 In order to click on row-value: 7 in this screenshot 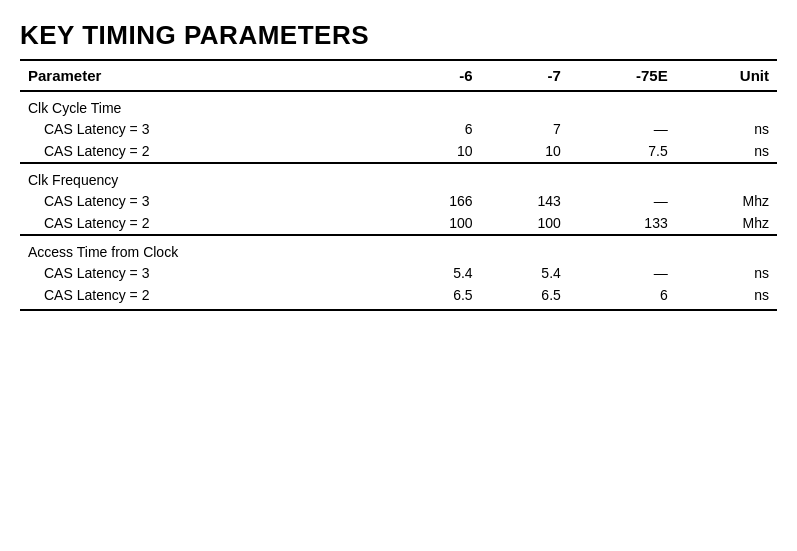, I will do `click(525, 129)`.